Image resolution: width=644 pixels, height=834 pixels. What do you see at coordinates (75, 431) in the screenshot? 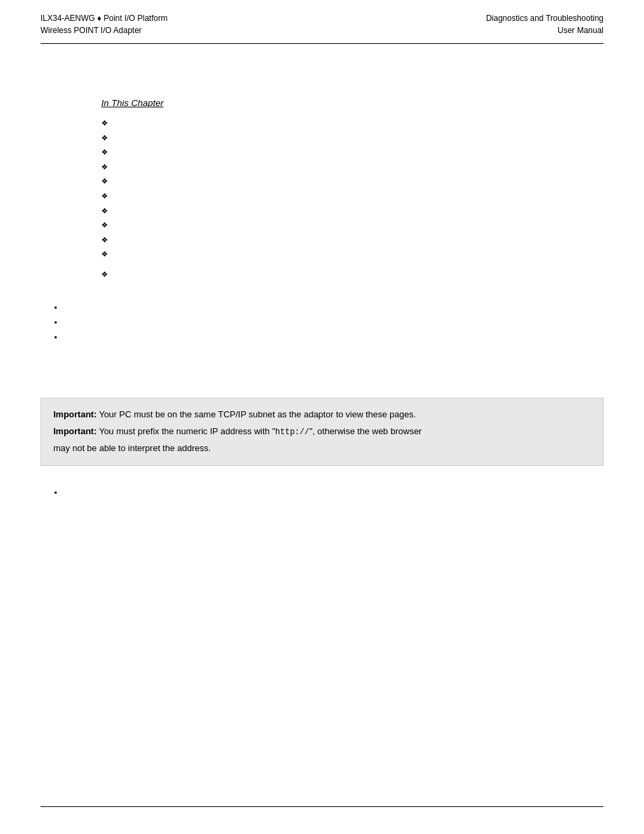
I see `important-bold-2: Important:` at bounding box center [75, 431].